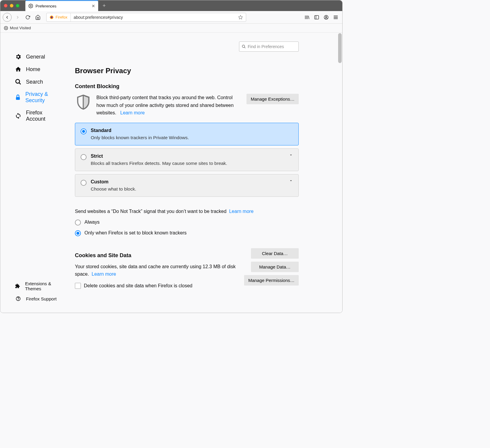  What do you see at coordinates (38, 17) in the screenshot?
I see `home-button` at bounding box center [38, 17].